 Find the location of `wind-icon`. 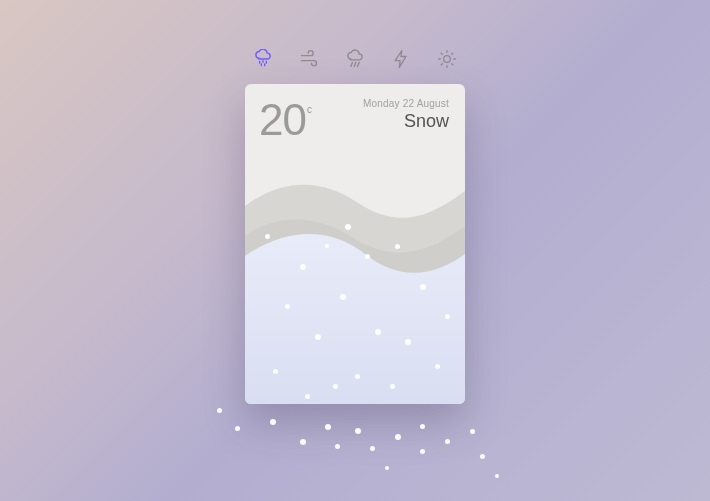

wind-icon is located at coordinates (309, 59).